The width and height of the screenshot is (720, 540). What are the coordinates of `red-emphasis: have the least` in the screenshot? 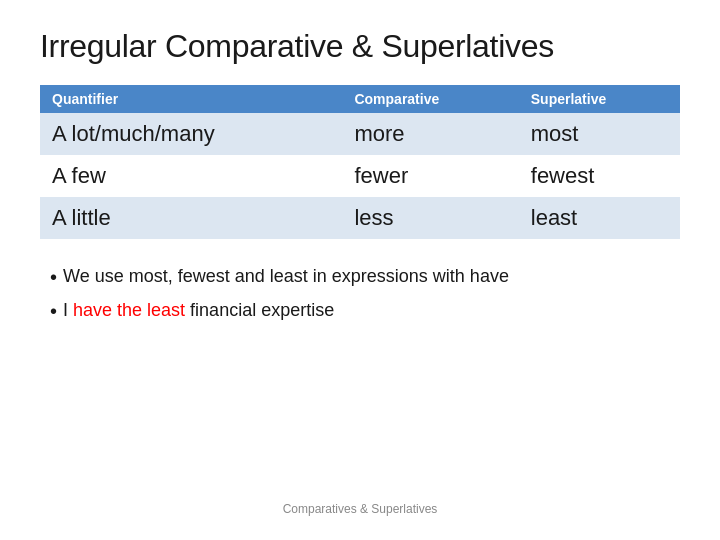 It's located at (129, 310).